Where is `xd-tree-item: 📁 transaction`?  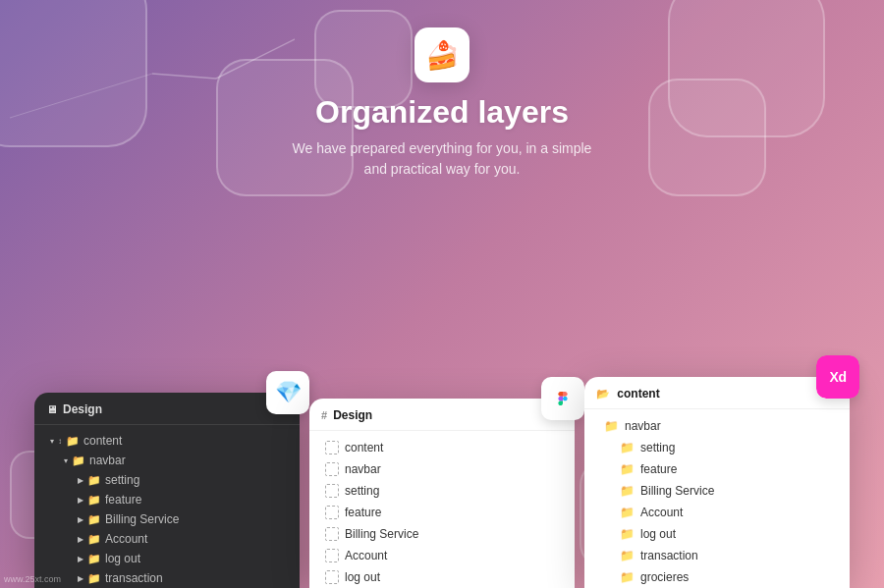 xd-tree-item: 📁 transaction is located at coordinates (717, 556).